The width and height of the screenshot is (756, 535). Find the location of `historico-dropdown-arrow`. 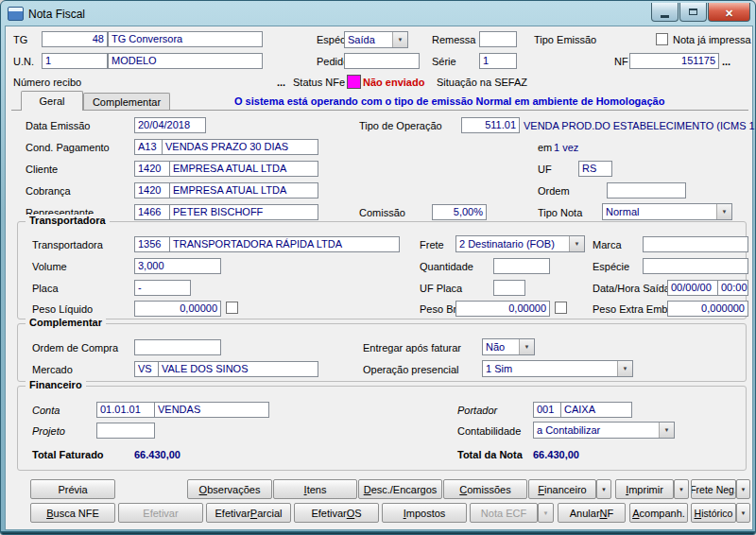

historico-dropdown-arrow is located at coordinates (743, 512).